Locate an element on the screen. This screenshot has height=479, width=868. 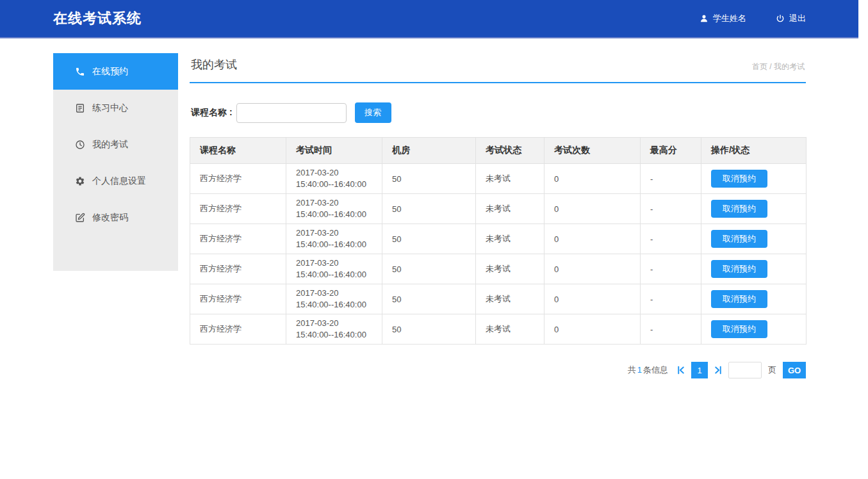
table-header-row: 课程名称考试时间机房考试状态考试次数最高分操作/状态 is located at coordinates (498, 151).